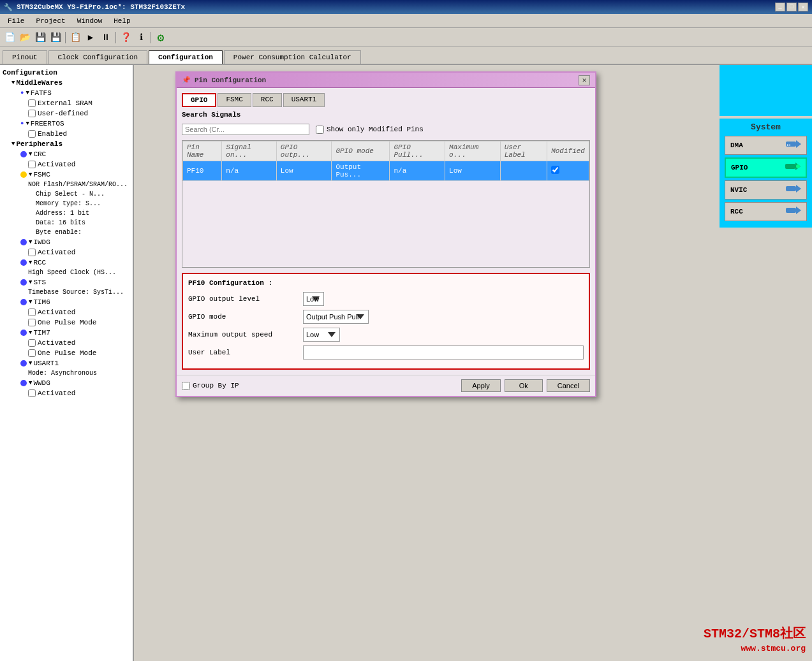 This screenshot has height=661, width=812. What do you see at coordinates (55, 38) in the screenshot?
I see `toolbar-save2: 💾` at bounding box center [55, 38].